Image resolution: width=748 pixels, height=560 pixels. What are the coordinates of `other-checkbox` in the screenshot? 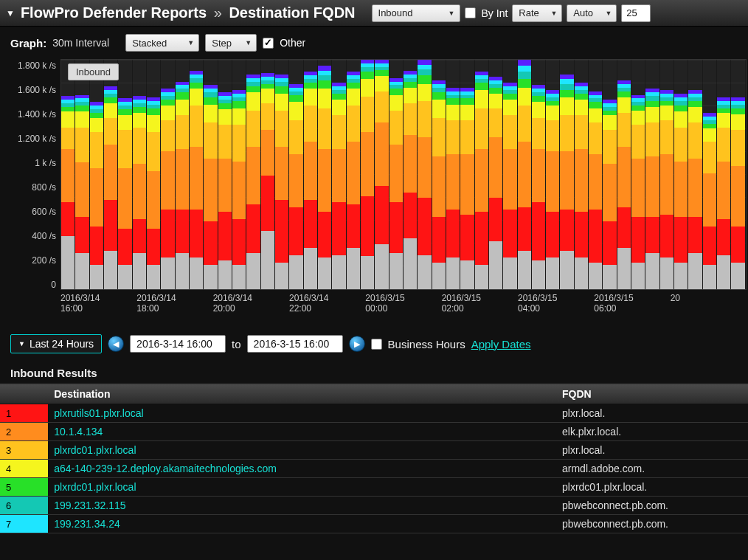 It's located at (269, 43).